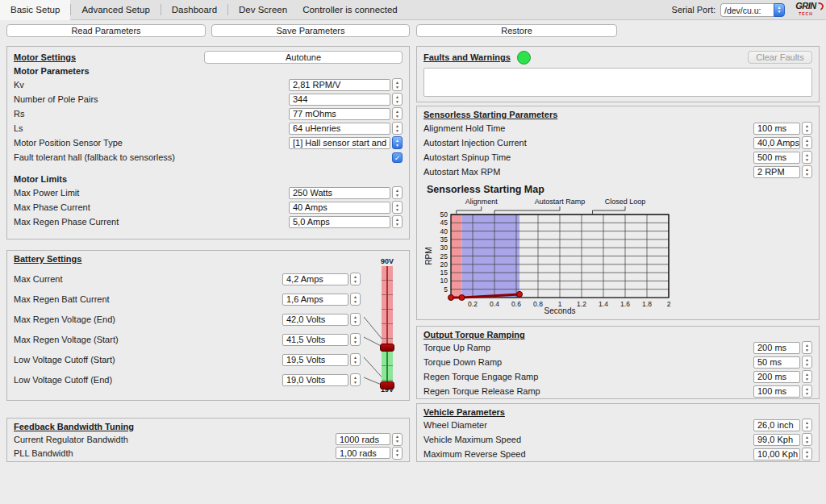  What do you see at coordinates (106, 31) in the screenshot?
I see `read-parameters-button: Read Parameters` at bounding box center [106, 31].